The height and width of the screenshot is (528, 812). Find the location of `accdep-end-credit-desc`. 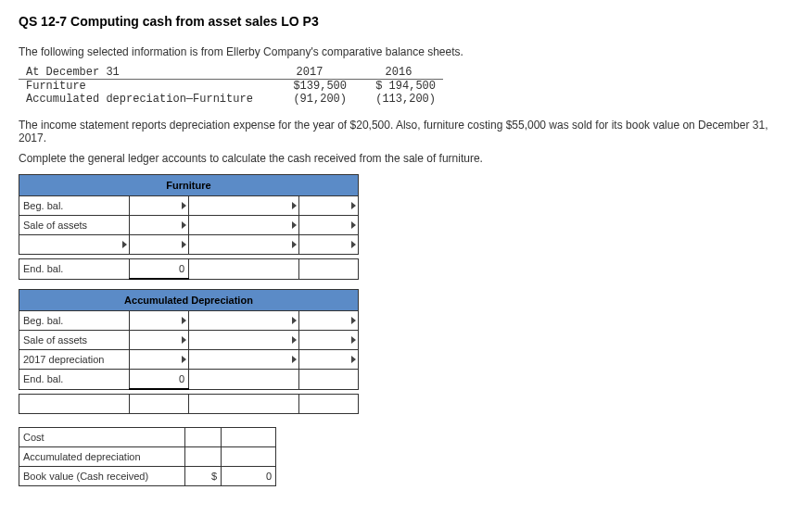

accdep-end-credit-desc is located at coordinates (245, 380).